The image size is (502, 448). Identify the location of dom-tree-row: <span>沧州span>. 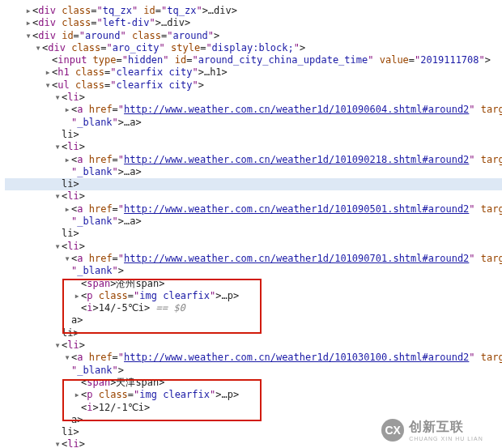
(253, 284).